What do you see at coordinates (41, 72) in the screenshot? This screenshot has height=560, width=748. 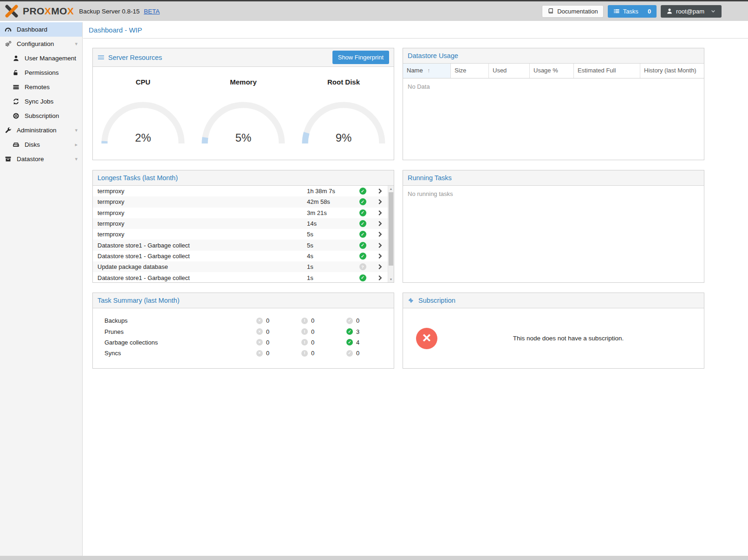 I see `sidebar-item-permissions: Permissions` at bounding box center [41, 72].